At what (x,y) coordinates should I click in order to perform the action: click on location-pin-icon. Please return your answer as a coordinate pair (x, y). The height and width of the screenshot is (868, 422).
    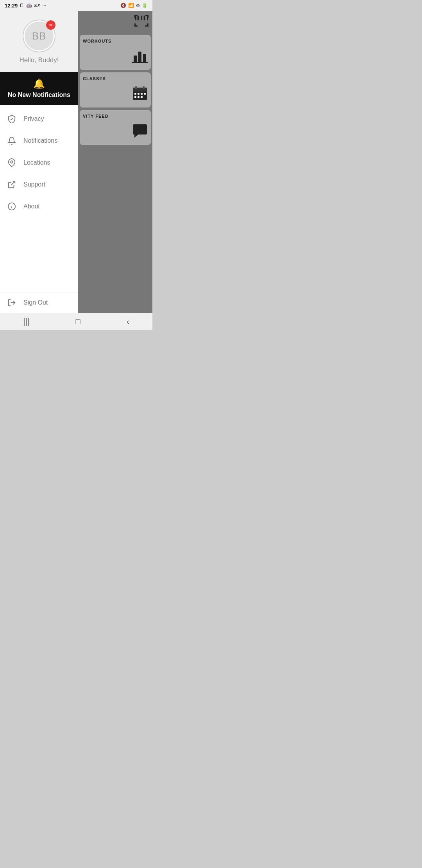
    Looking at the image, I should click on (12, 163).